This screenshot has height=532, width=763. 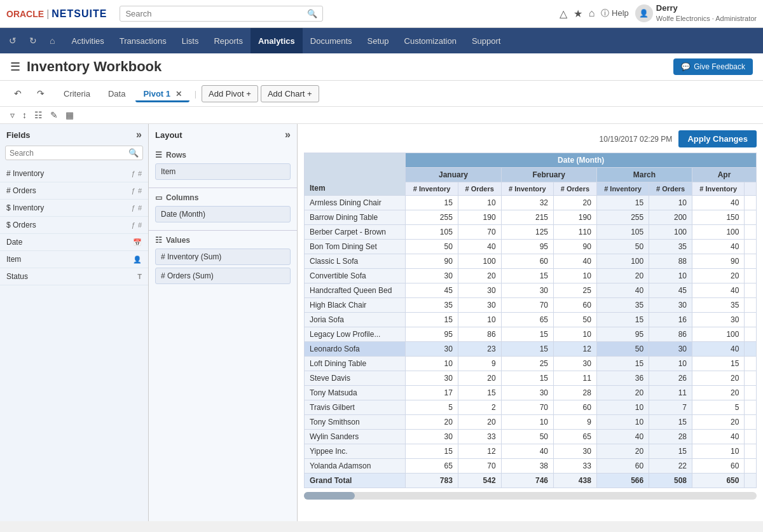 I want to click on horizontal-scrollbar, so click(x=530, y=496).